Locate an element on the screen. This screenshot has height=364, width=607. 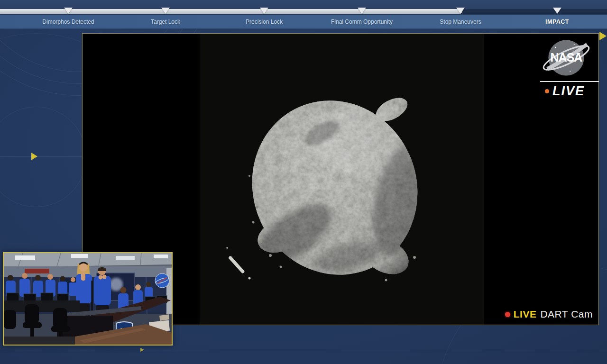
left-marker-arrow-icon is located at coordinates (34, 156).